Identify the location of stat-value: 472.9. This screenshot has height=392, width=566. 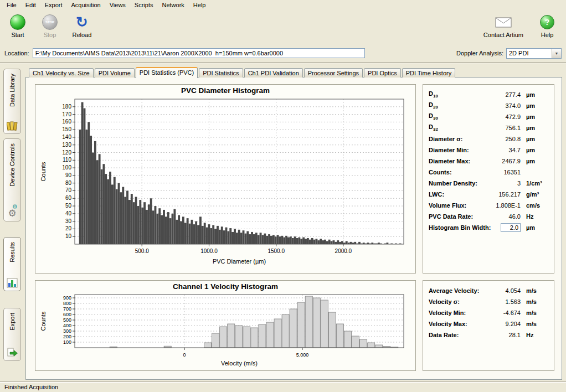
(513, 117).